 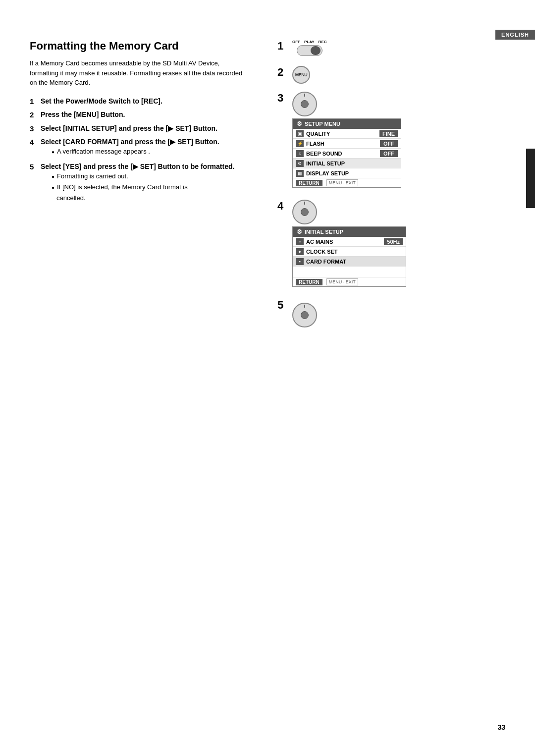 What do you see at coordinates (347, 173) in the screenshot?
I see `menu-row-display-setup: ▩ DISPLAY SETUP` at bounding box center [347, 173].